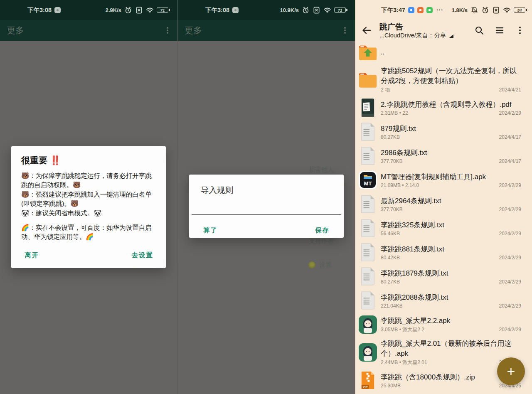 This screenshot has height=394, width=532. What do you see at coordinates (421, 10) in the screenshot?
I see `notification-app-icon-orange` at bounding box center [421, 10].